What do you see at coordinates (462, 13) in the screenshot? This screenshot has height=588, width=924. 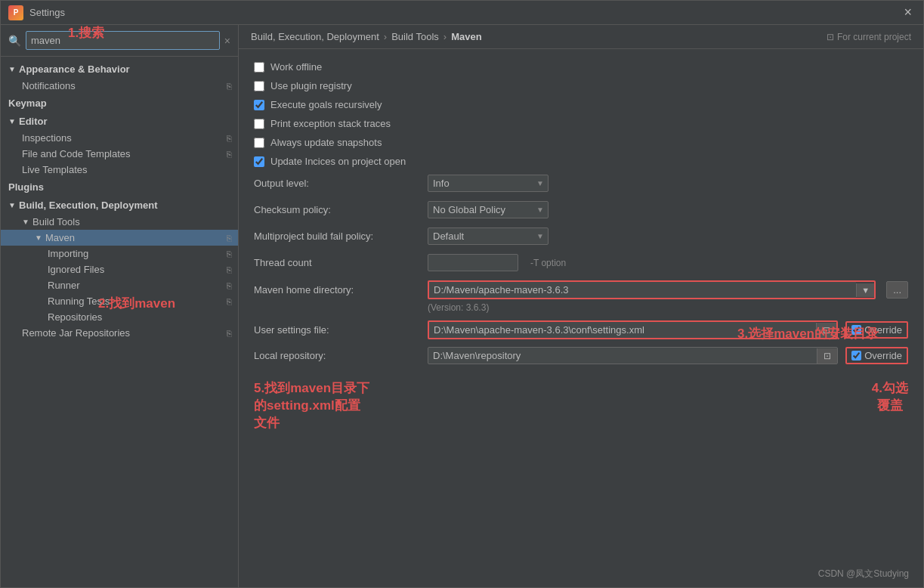 I see `title-bar: P Settings ×` at bounding box center [462, 13].